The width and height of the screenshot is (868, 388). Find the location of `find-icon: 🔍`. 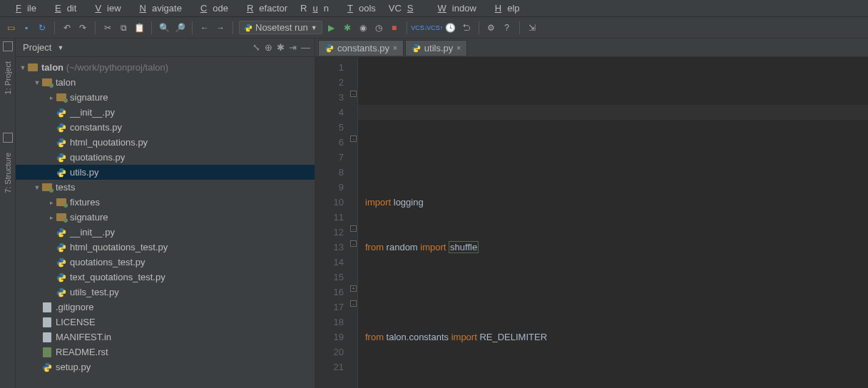

find-icon: 🔍 is located at coordinates (164, 28).